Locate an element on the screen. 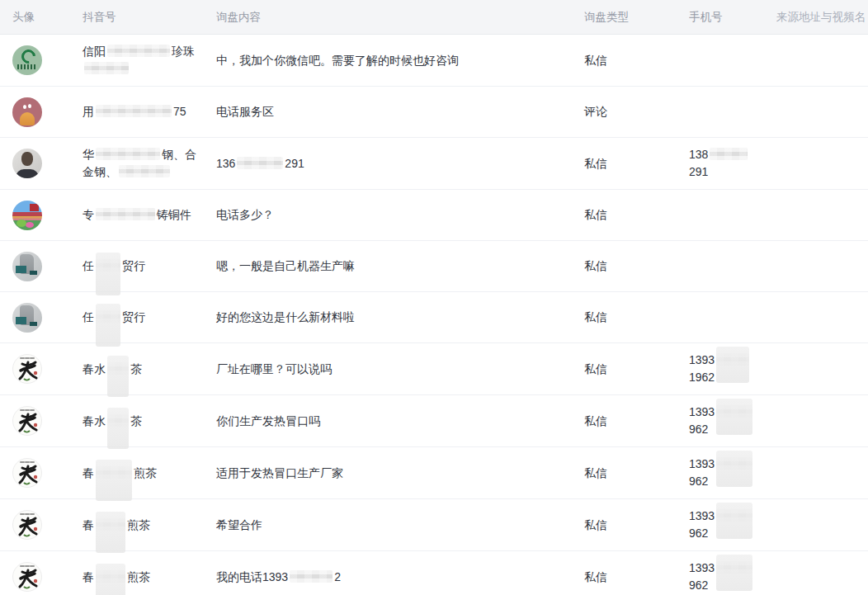  text-segment: 136 is located at coordinates (226, 163).